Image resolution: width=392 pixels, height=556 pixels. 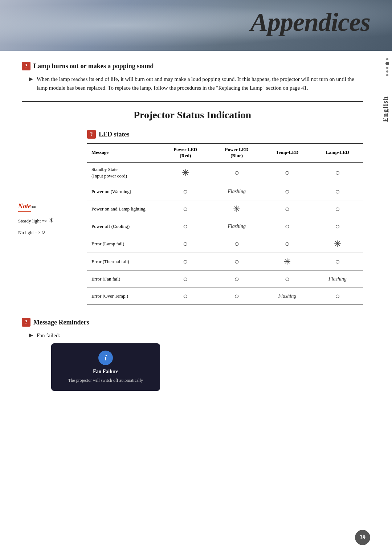 I want to click on table-row: Error (Over Temp.) ○ ○ Flashing ○, so click(x=225, y=297).